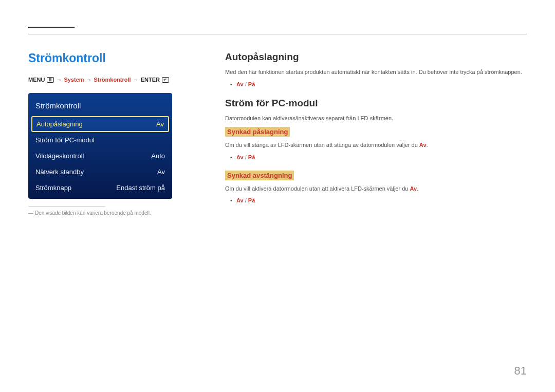 The width and height of the screenshot is (555, 392). What do you see at coordinates (119, 134) in the screenshot?
I see `left-column: Strömkontroll MENU Ⅲ → System → Strömkon…` at bounding box center [119, 134].